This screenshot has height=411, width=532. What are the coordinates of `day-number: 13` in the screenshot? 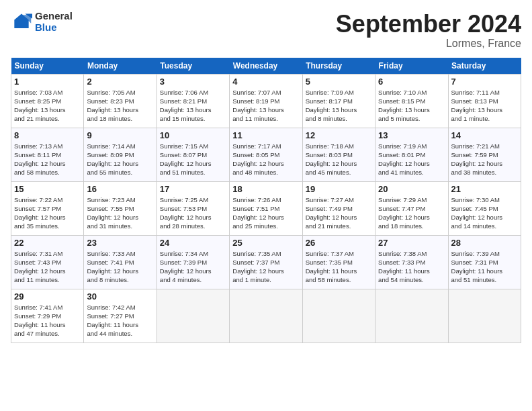 It's located at (411, 136).